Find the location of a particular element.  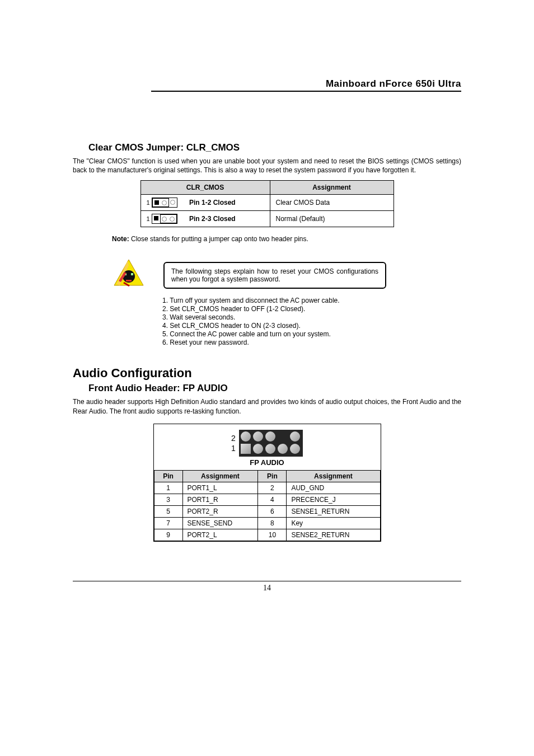

pin-cell: 3 is located at coordinates (168, 499).